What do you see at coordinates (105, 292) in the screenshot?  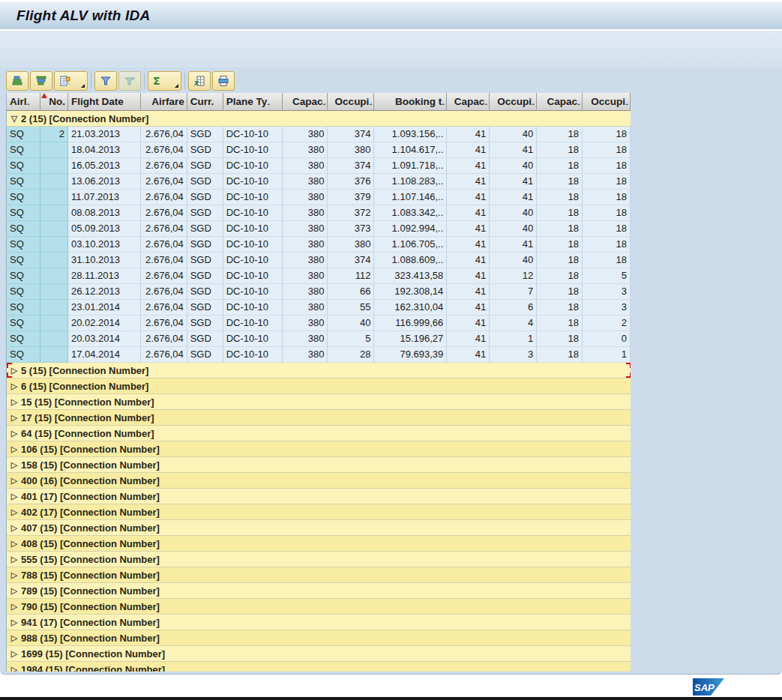 I see `cell-flight-date: 26.12.2013` at bounding box center [105, 292].